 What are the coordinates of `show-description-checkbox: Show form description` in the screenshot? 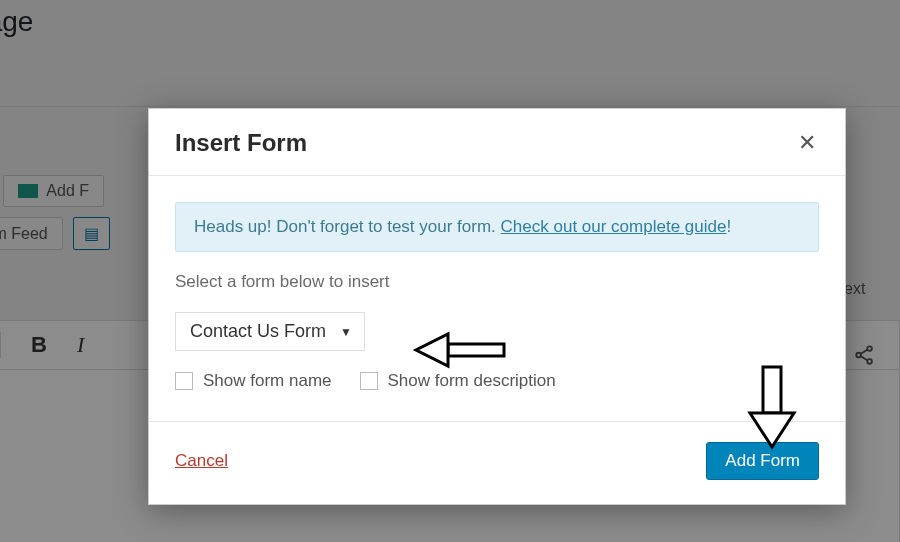 It's located at (458, 381).